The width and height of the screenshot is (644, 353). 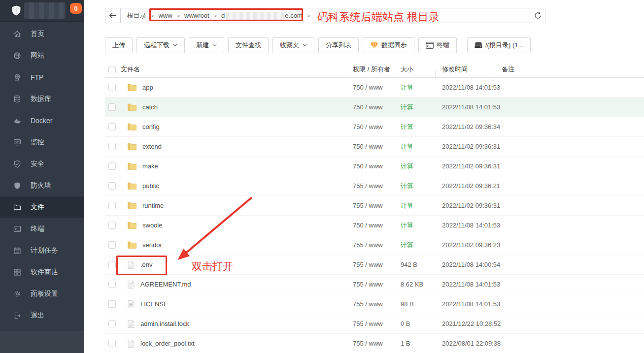 What do you see at coordinates (42, 176) in the screenshot?
I see `sidebar: 0 首页网站FTP数据库Docker监控安全防火墙文件终端计划任务软件商店面板设…` at bounding box center [42, 176].